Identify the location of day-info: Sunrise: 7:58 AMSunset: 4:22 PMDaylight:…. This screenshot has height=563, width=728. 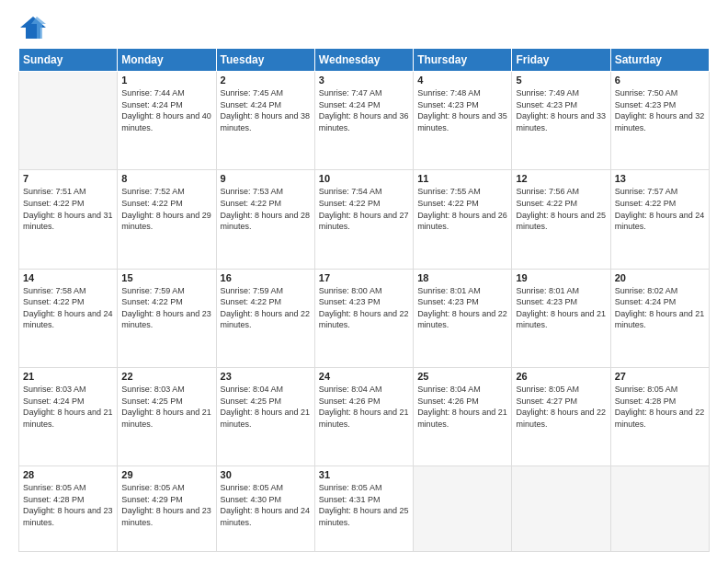
(68, 308).